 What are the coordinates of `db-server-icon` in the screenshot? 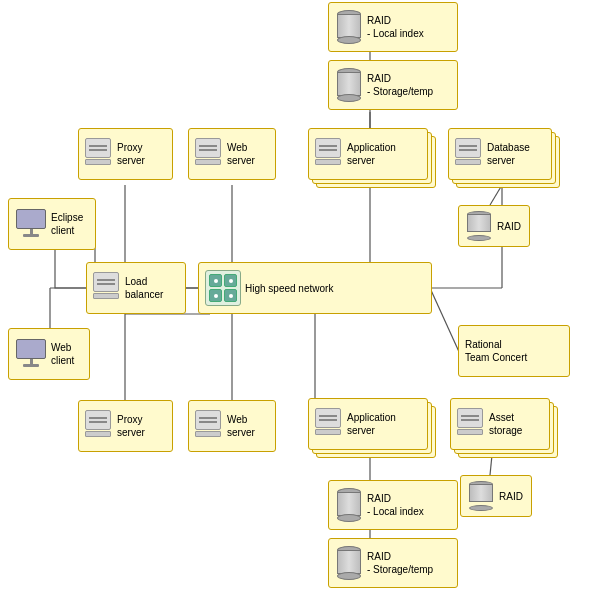 It's located at (469, 154).